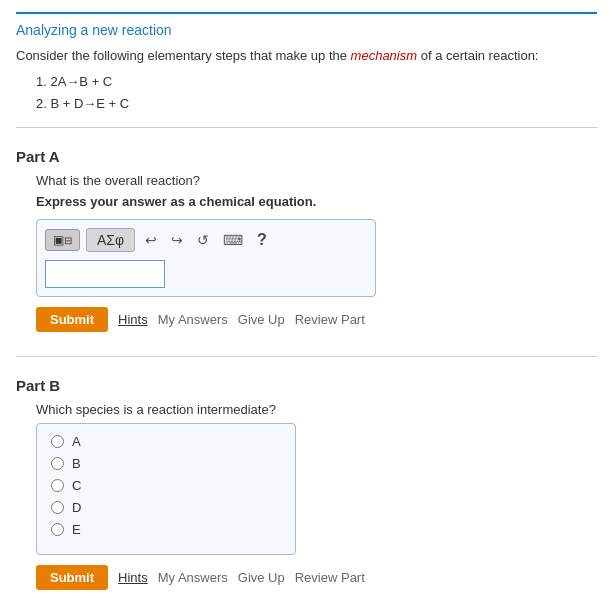 This screenshot has height=603, width=613. Describe the element at coordinates (330, 320) in the screenshot. I see `part-a-review-part: Review Part` at that location.